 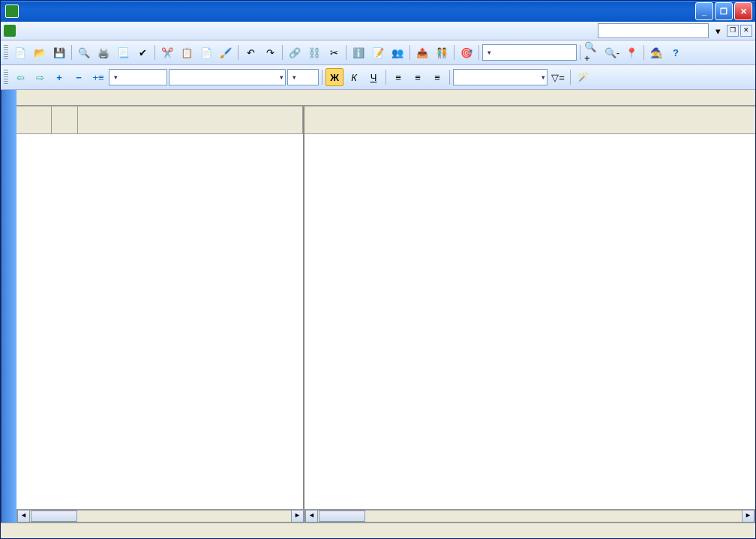 I want to click on titlebar: _ ❐ ✕, so click(x=378, y=11).